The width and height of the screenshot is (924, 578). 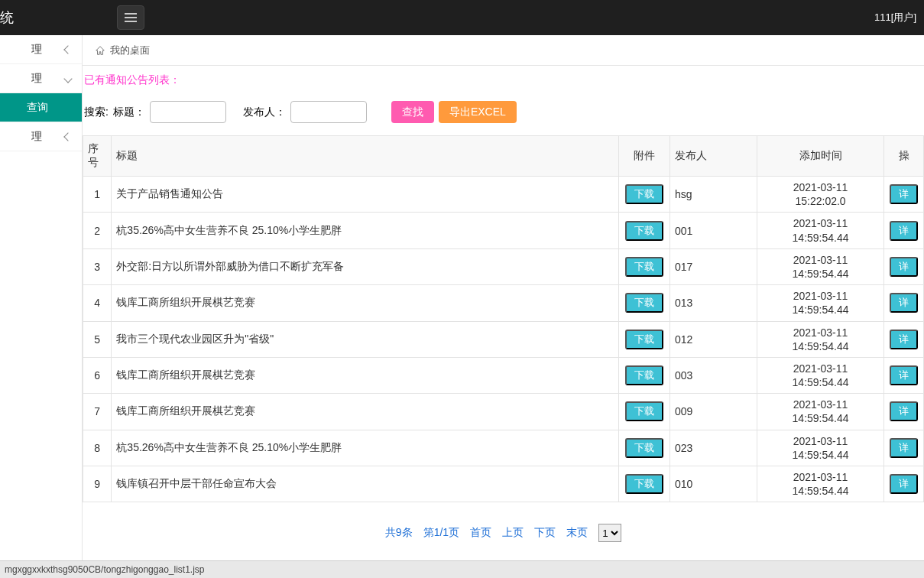 What do you see at coordinates (32, 79) in the screenshot?
I see `sidebar-item-label: 理` at bounding box center [32, 79].